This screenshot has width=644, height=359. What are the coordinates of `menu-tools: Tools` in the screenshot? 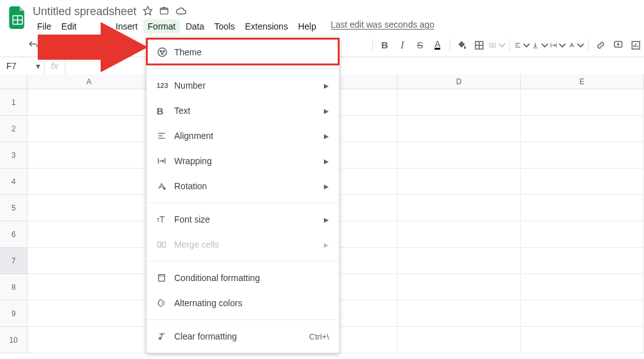 It's located at (225, 26).